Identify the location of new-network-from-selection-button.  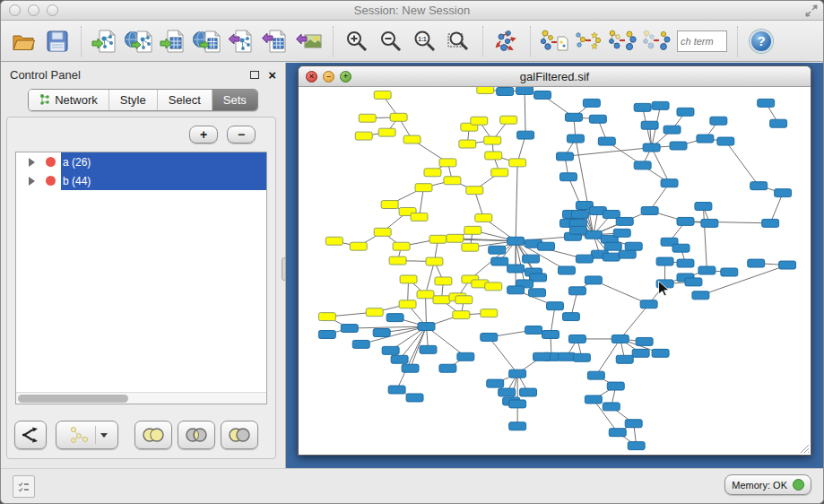
(554, 41).